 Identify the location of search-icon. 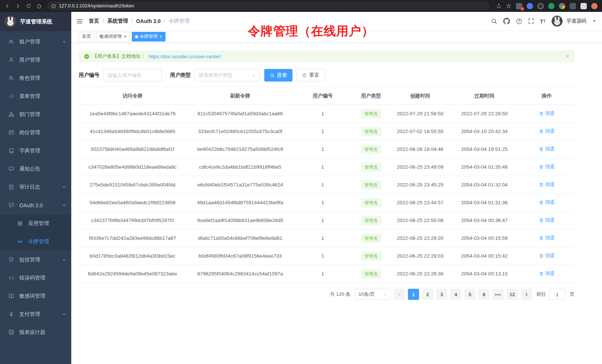
(494, 21).